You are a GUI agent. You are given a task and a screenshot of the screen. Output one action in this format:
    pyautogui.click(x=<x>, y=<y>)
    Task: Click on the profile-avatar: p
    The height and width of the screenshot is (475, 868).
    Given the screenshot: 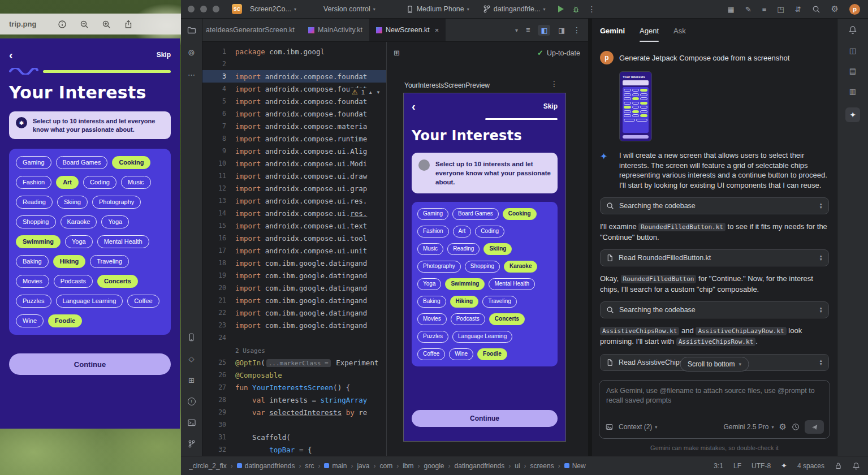 What is the action you would take?
    pyautogui.click(x=855, y=9)
    